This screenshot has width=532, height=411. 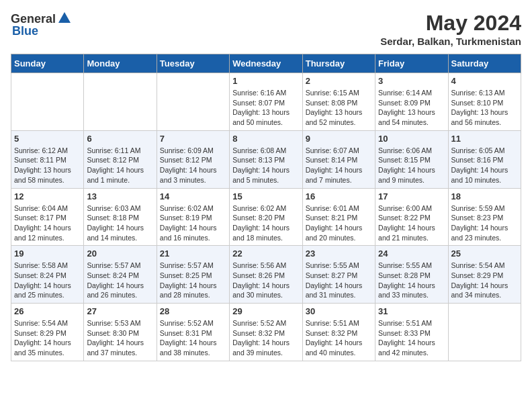 What do you see at coordinates (411, 165) in the screenshot?
I see `day-info: Sunrise: 6:06 AMSunset: 8:15 PMDaylight:…` at bounding box center [411, 165].